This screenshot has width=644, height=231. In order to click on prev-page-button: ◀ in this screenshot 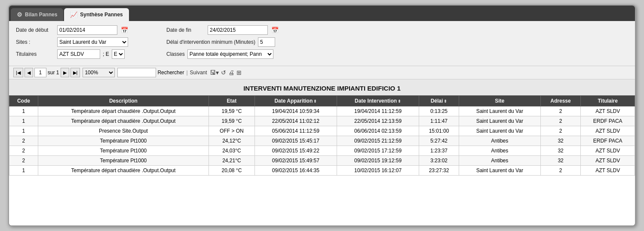, I will do `click(29, 73)`.